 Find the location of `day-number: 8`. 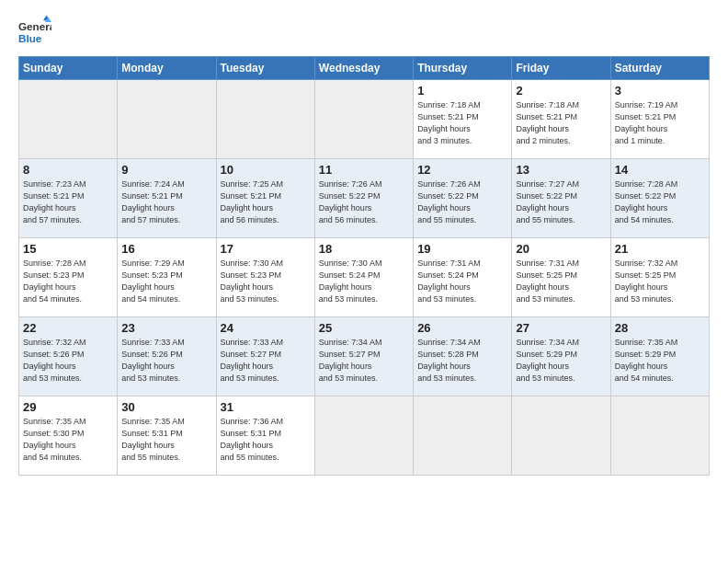

day-number: 8 is located at coordinates (68, 169).